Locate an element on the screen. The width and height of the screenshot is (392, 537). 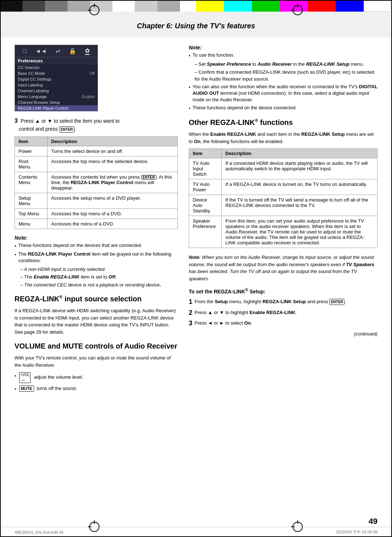
section1-heading: REGZA-LINK® input source selection is located at coordinates (96, 299).